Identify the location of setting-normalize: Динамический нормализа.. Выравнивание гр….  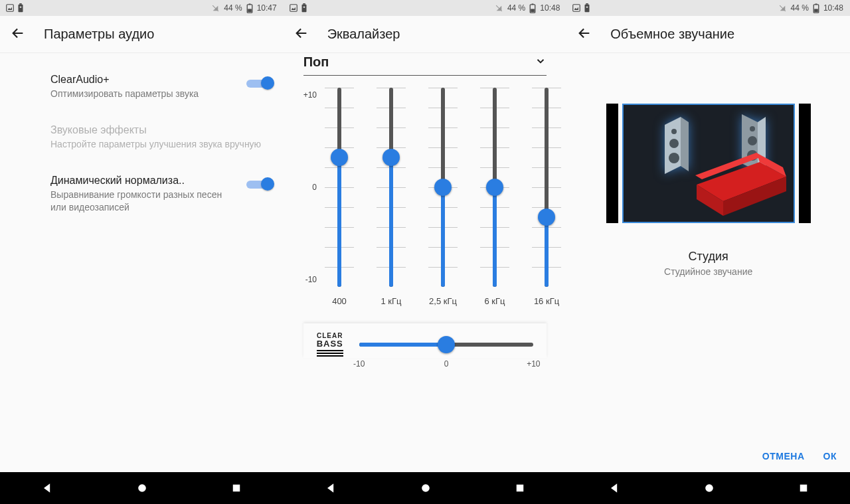
(142, 196).